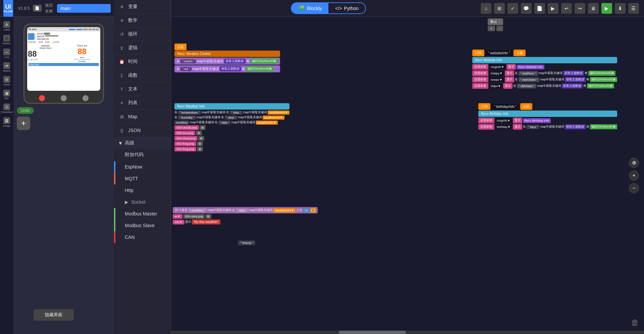  Describe the element at coordinates (7, 40) in the screenshot. I see `sidebar-item-button: ⬛ Button` at that location.